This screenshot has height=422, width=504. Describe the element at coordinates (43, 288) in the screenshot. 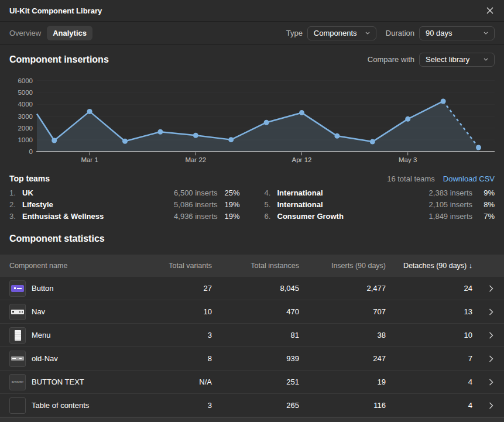

I see `component-name: Button` at that location.